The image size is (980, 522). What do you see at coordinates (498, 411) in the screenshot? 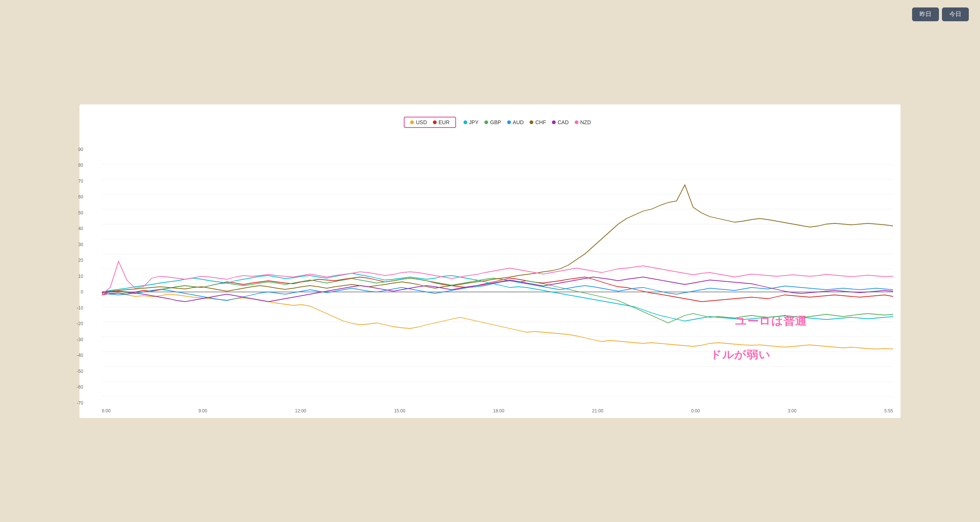
I see `x-axis: 6:00 9:00 12:00 15:00 18:00 21:00 0:00 3…` at bounding box center [498, 411].